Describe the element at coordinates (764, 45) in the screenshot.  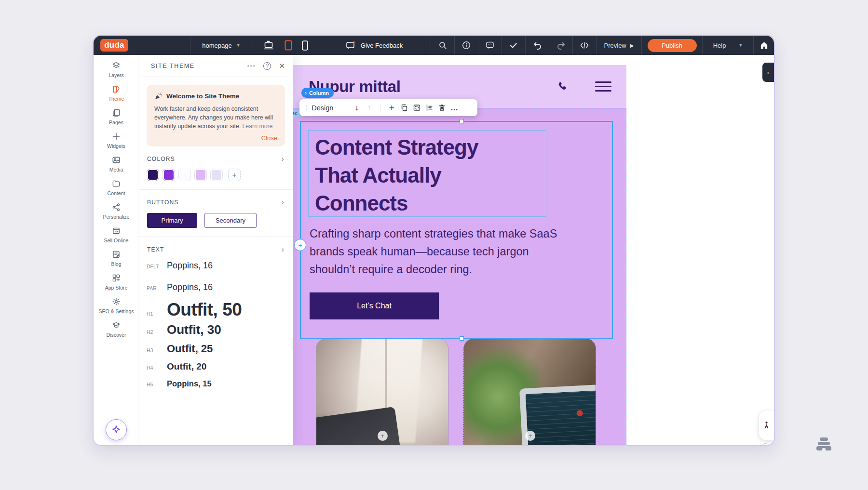
I see `home-button` at that location.